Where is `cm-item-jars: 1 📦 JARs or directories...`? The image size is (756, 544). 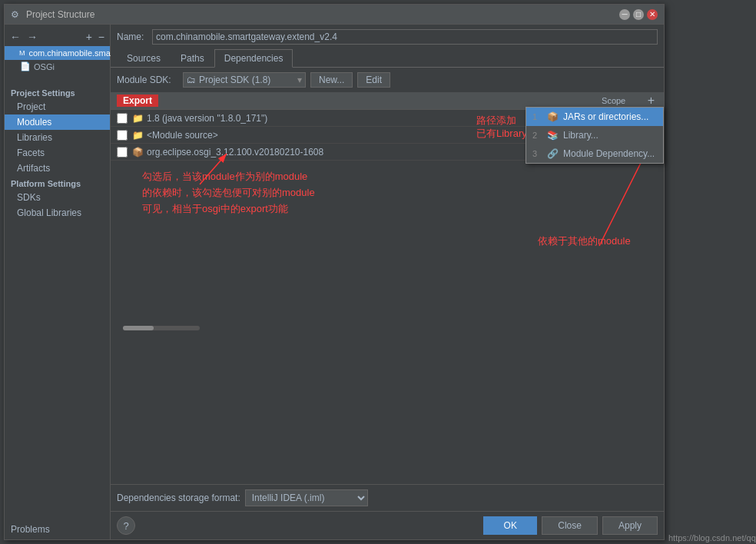
cm-item-jars: 1 📦 JARs or directories... is located at coordinates (595, 117).